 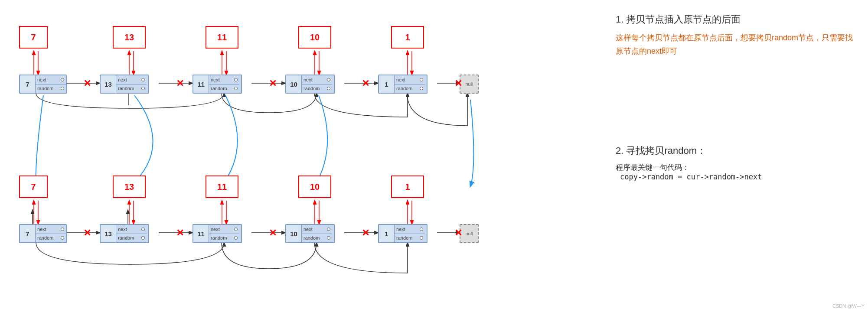 What do you see at coordinates (180, 233) in the screenshot?
I see `cross-bot-2: ✕` at bounding box center [180, 233].